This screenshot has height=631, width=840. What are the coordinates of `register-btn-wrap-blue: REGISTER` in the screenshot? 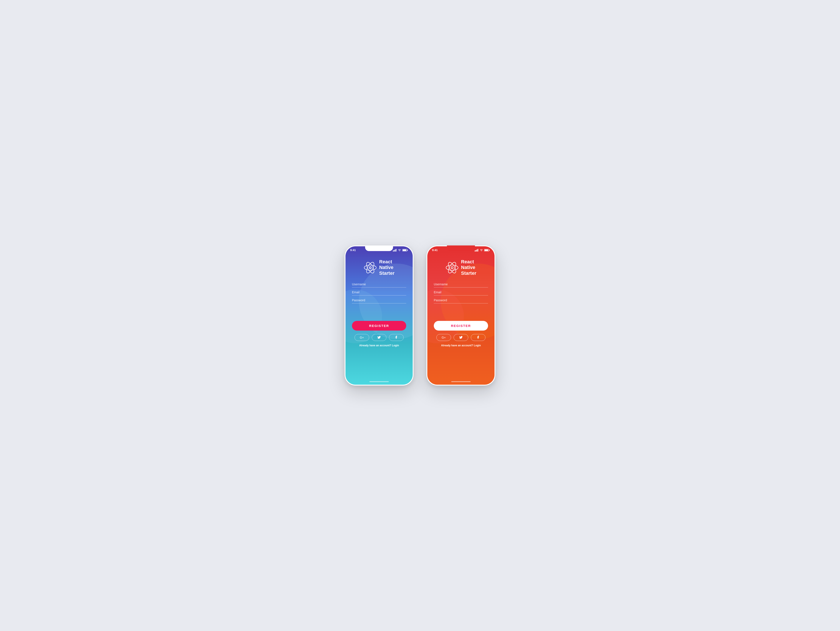 It's located at (379, 324).